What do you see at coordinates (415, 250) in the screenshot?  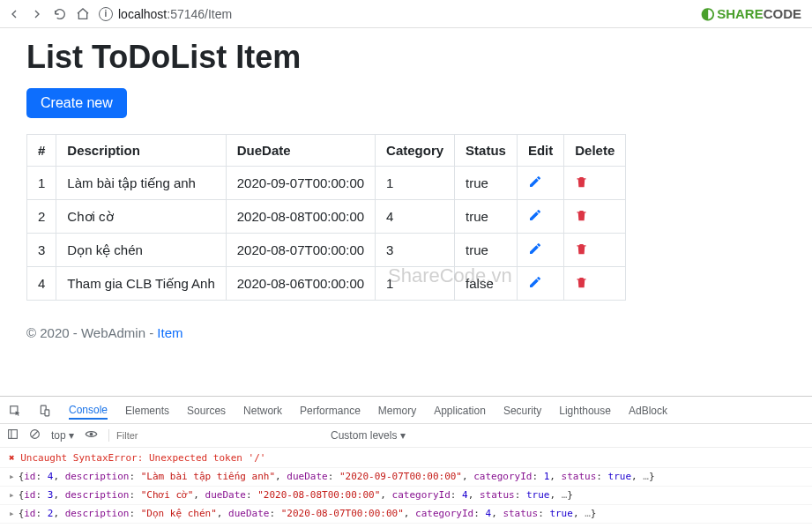 I see `cell-category: 3` at bounding box center [415, 250].